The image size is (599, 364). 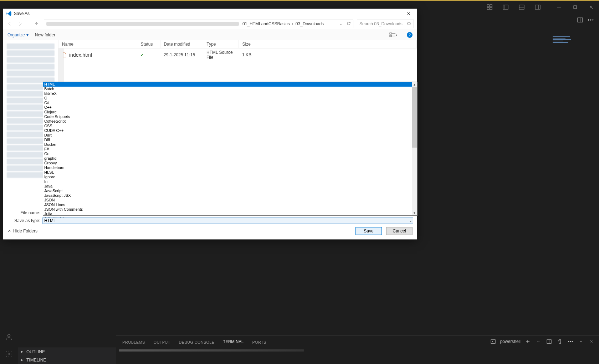 I want to click on window-minimize, so click(x=559, y=7).